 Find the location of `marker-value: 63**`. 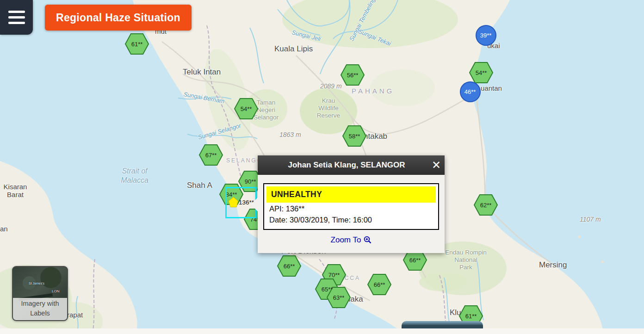

marker-value: 63** is located at coordinates (339, 298).